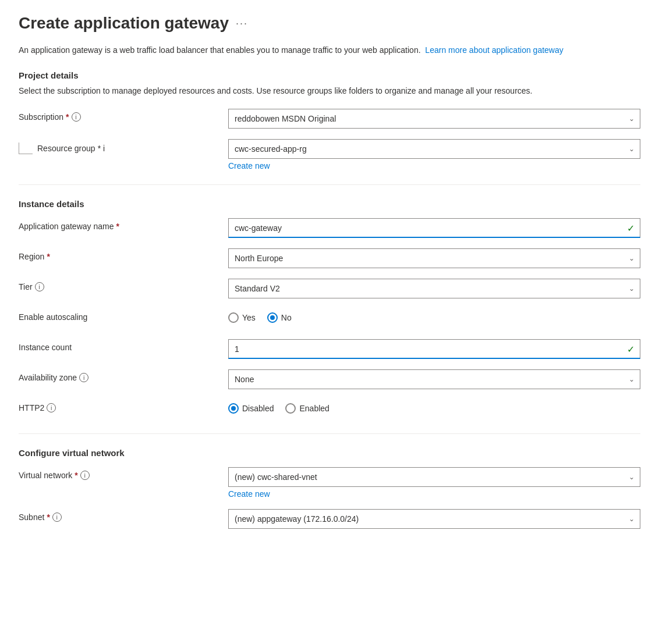 Image resolution: width=659 pixels, height=644 pixels. I want to click on autoscaling-no-radio, so click(272, 318).